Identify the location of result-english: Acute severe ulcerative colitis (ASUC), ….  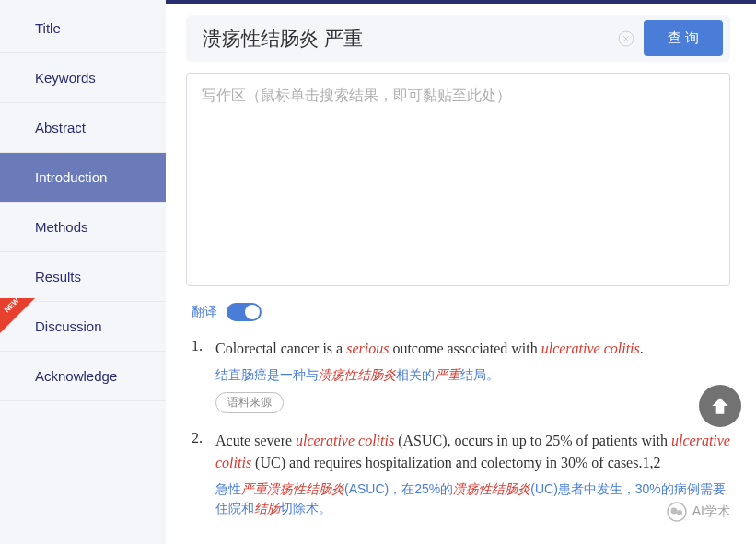
(473, 452).